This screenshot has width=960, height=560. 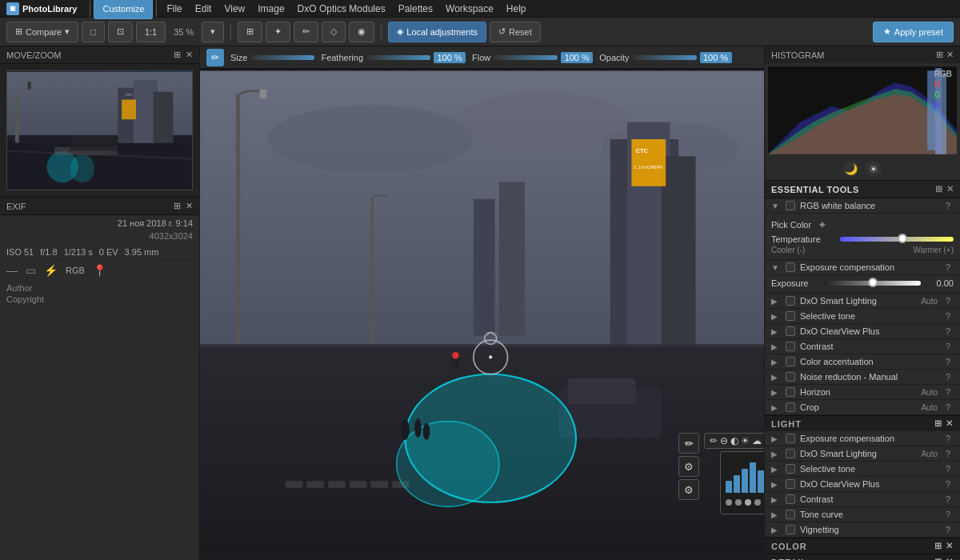 What do you see at coordinates (282, 58) in the screenshot?
I see `brush-size-slider` at bounding box center [282, 58].